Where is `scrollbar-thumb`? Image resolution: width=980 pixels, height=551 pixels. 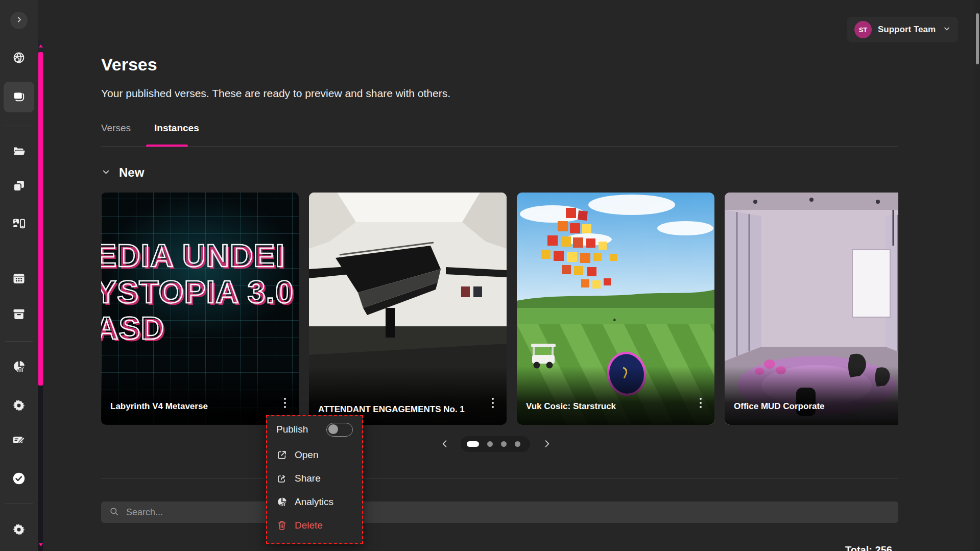 scrollbar-thumb is located at coordinates (41, 219).